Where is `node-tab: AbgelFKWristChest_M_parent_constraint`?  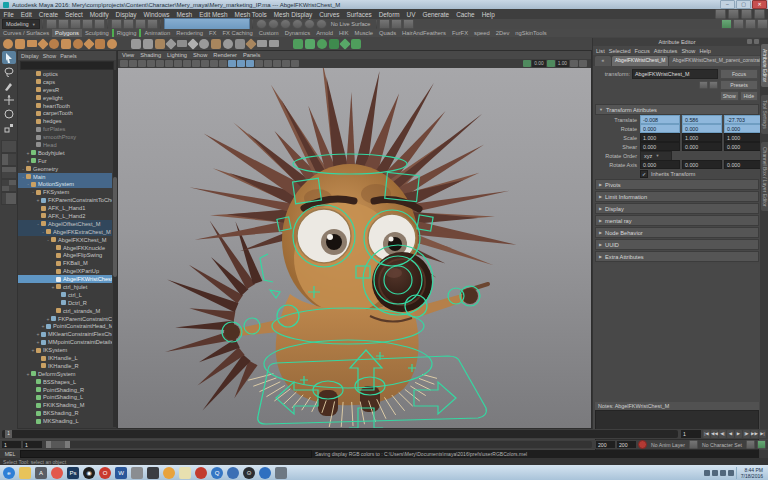 node-tab: AbgelFKWristChest_M_parent_constraint is located at coordinates (715, 61).